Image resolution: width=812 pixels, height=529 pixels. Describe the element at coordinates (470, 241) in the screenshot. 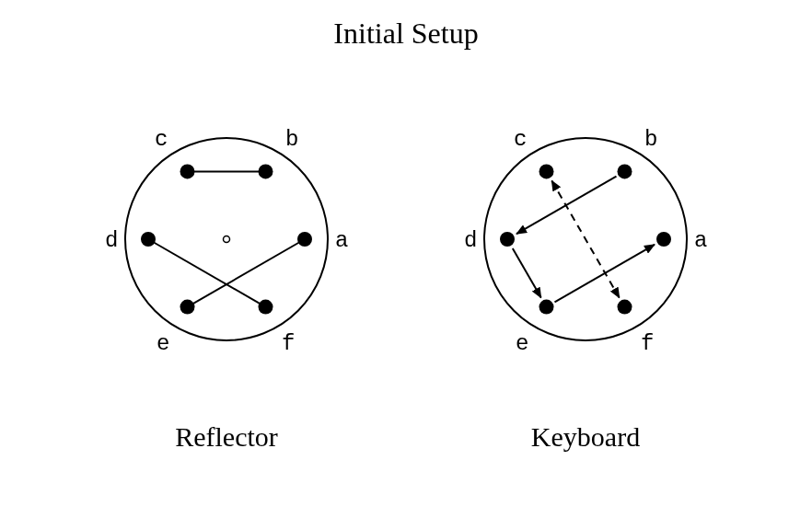

I see `keyboard-label-d: d` at that location.